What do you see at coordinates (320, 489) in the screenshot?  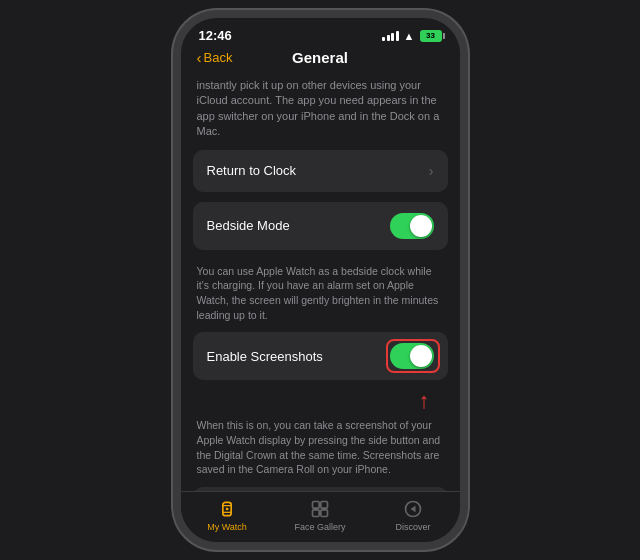 I see `storage-diagnostics-group: Storage › Diagnostic Logs ›` at bounding box center [320, 489].